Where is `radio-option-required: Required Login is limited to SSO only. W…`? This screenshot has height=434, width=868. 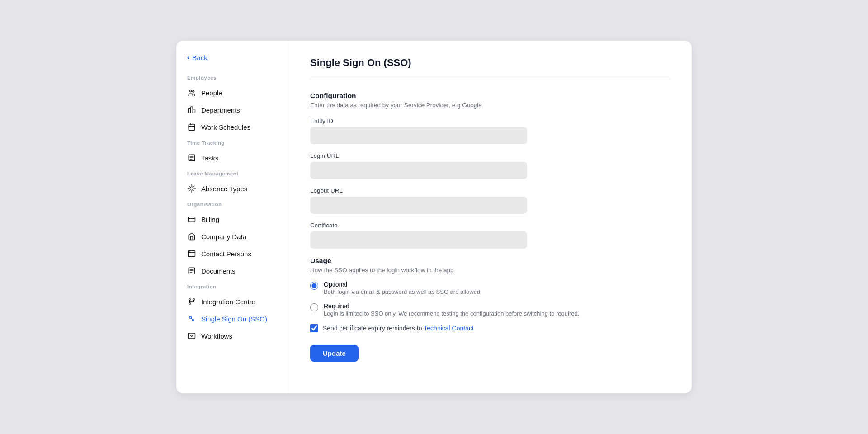
radio-option-required: Required Login is limited to SSO only. W… is located at coordinates (490, 310).